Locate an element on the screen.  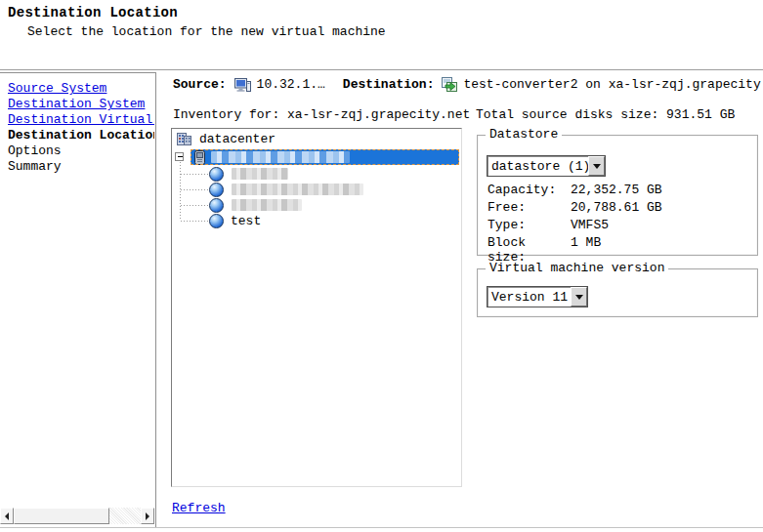
destination-value: test-converter2 on xa-lsr-zqj.grapecity.… is located at coordinates (614, 84).